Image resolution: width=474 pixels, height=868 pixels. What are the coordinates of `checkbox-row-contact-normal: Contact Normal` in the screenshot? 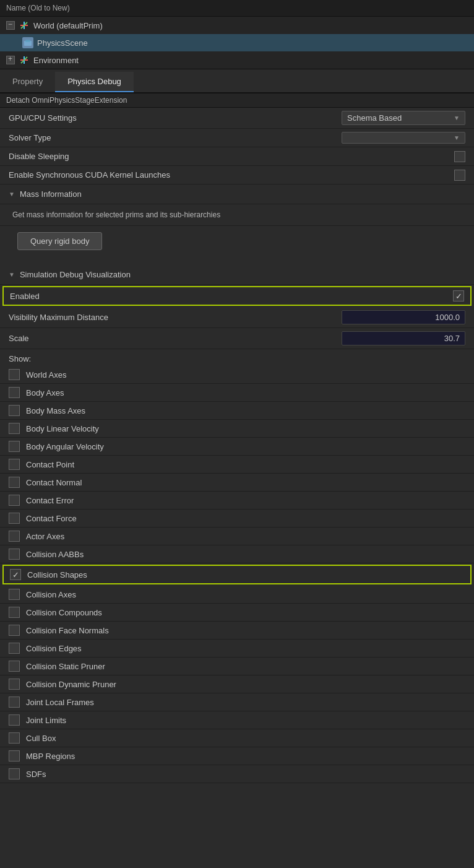 It's located at (237, 483).